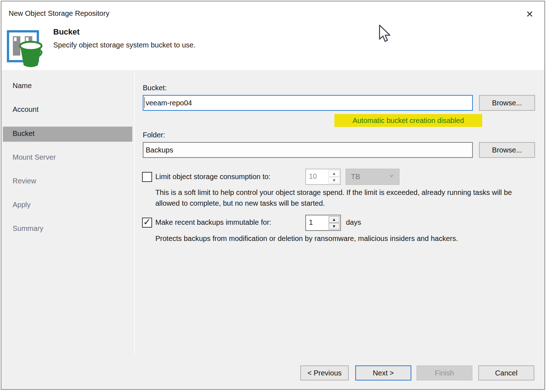 This screenshot has width=548, height=392. I want to click on sidebar-item-account: Account, so click(26, 109).